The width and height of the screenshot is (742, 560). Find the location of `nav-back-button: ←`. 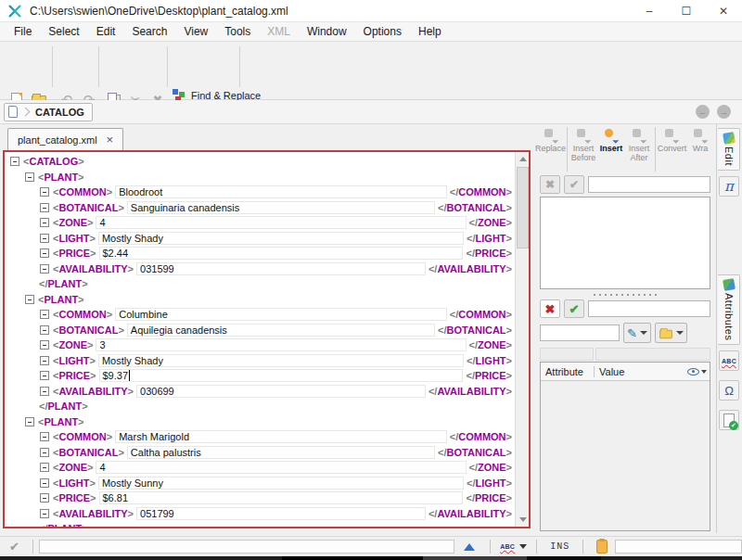

nav-back-button: ← is located at coordinates (703, 111).